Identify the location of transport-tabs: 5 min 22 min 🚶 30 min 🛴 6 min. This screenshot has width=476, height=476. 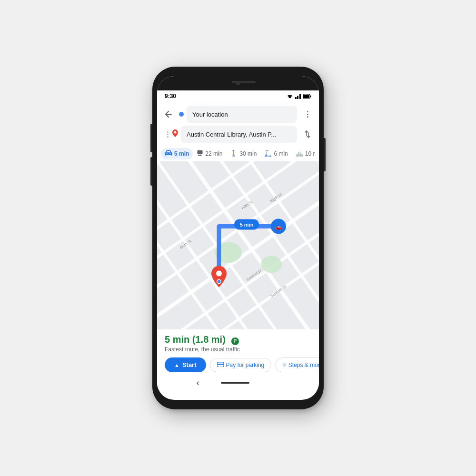
(238, 153).